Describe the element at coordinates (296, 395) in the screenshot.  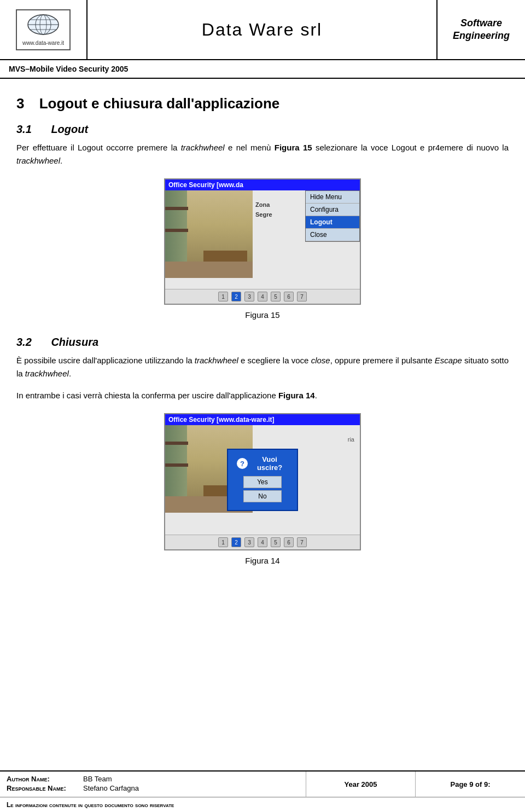
I see `figura14-ref: Figura 14` at that location.